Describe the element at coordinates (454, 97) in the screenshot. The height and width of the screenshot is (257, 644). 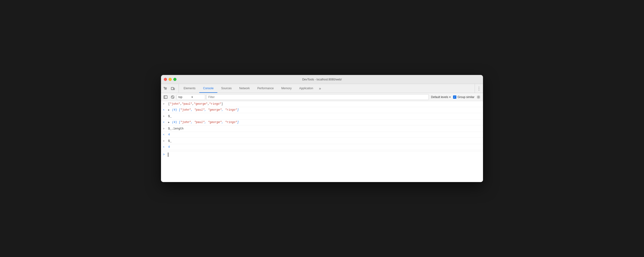
I see `group-similar-checkbox: ✓` at that location.